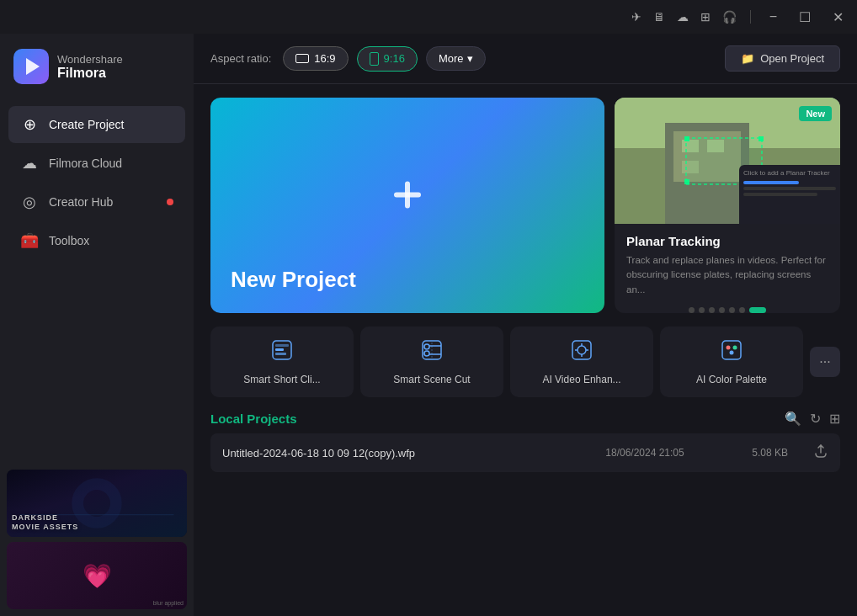 This screenshot has height=616, width=857. What do you see at coordinates (729, 17) in the screenshot?
I see `headset-icon: 🎧` at bounding box center [729, 17].